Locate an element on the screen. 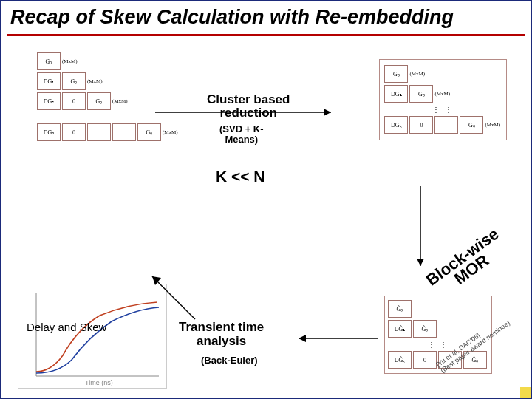 This screenshot has height=399, width=532. k-less-than-n: K << N is located at coordinates (241, 177).